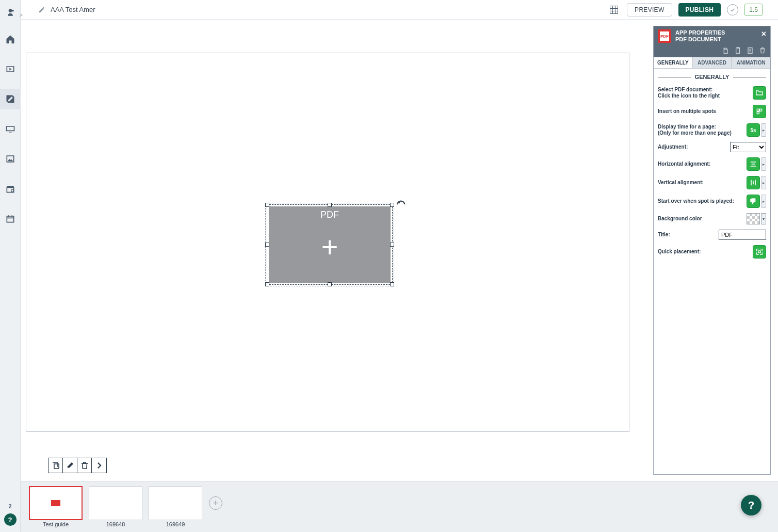 The height and width of the screenshot is (532, 778). I want to click on multi-spots-icon, so click(759, 111).